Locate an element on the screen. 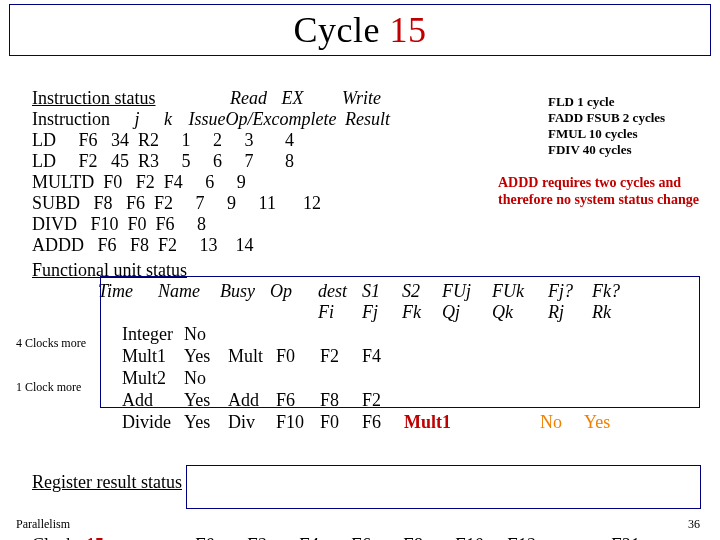 This screenshot has height=540, width=720. complete-hdr: complete is located at coordinates (304, 119).